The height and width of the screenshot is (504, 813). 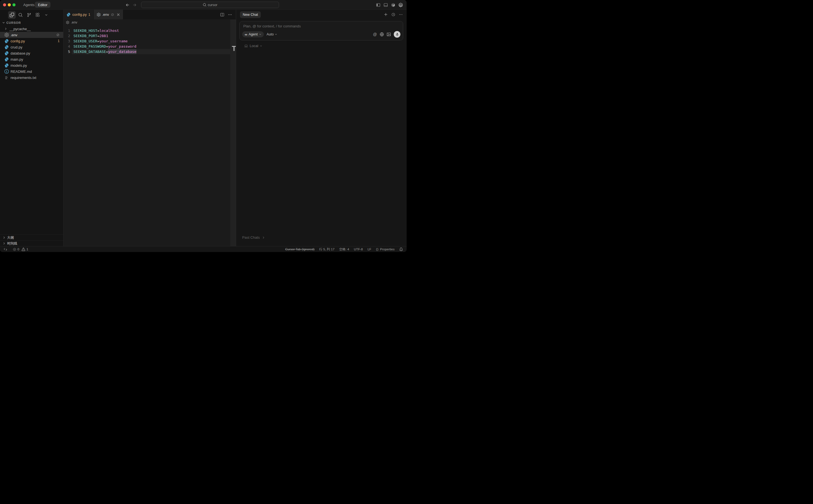 I want to click on modified-count-badge: 1, so click(x=89, y=15).